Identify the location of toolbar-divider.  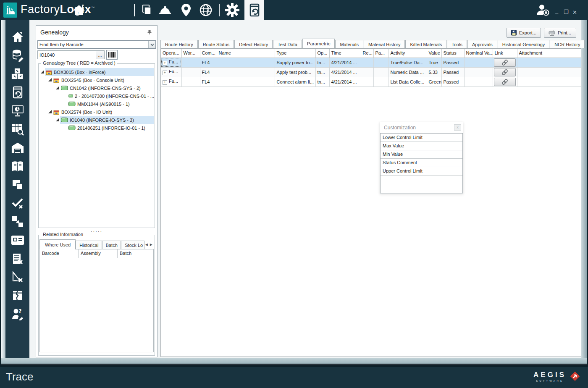
(219, 10).